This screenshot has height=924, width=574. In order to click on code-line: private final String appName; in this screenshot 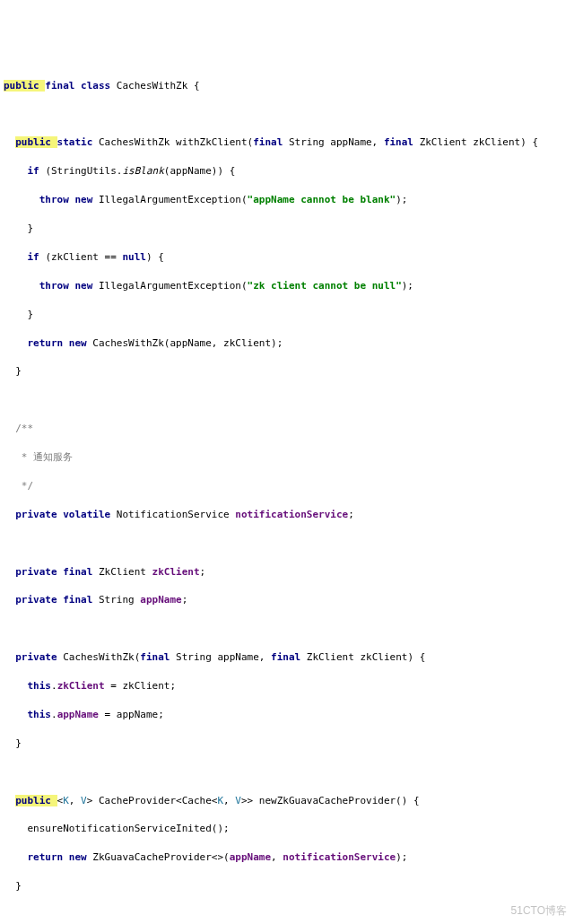, I will do `click(287, 600)`.